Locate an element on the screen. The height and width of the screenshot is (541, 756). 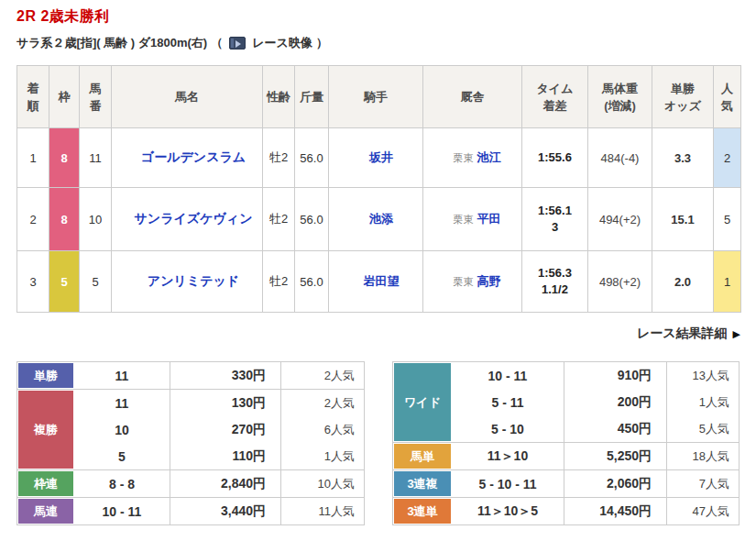
horse-link: サンライズケヴィン is located at coordinates (194, 218).